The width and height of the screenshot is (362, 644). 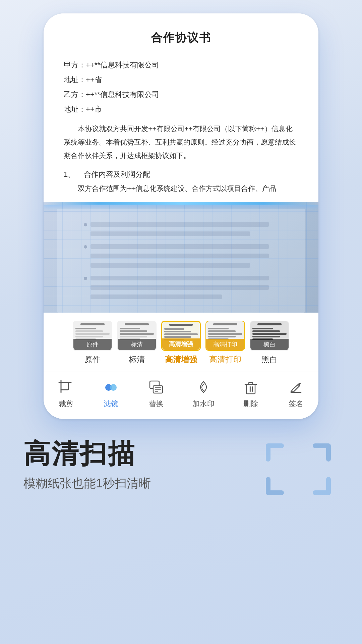 I want to click on filter-item-standard: 标清 标清, so click(x=137, y=343).